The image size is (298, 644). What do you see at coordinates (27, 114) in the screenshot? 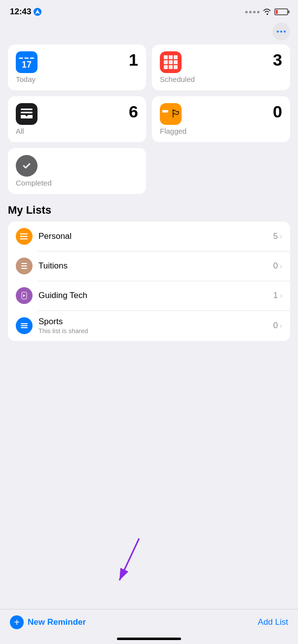
I see `all-icon` at bounding box center [27, 114].